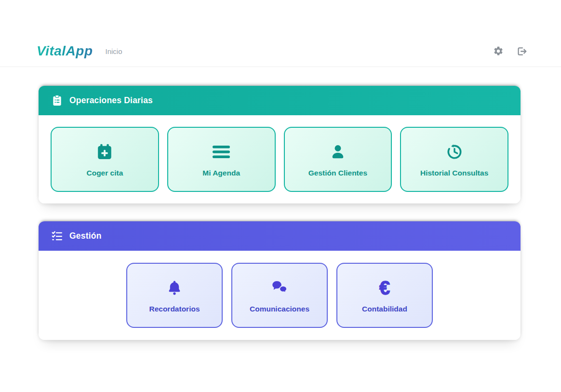 The height and width of the screenshot is (392, 561). I want to click on list-icon, so click(221, 152).